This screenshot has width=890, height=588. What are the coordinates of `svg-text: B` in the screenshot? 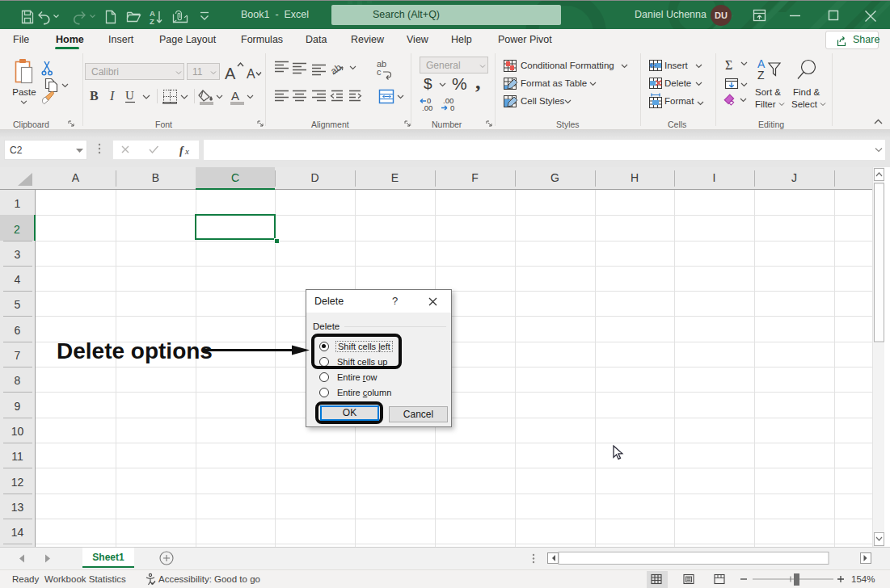 It's located at (94, 95).